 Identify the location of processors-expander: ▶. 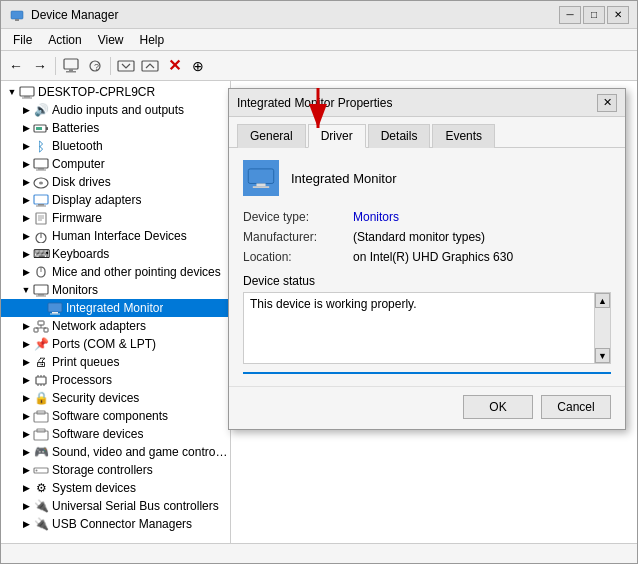
(26, 380).